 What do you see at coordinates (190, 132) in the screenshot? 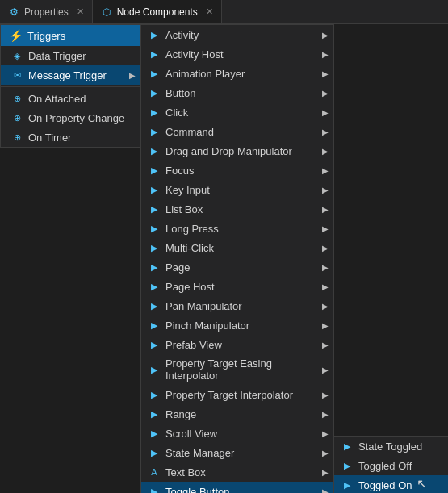
I see `command-label: Command` at bounding box center [190, 132].